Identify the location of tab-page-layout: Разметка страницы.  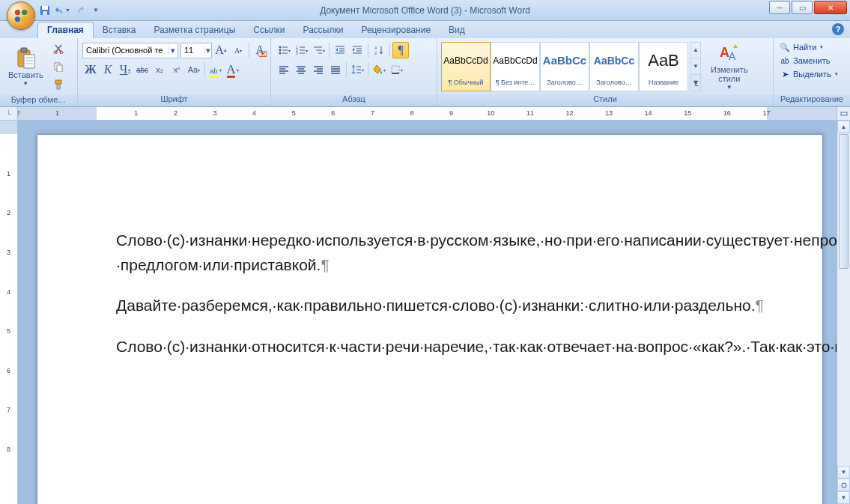
(195, 30).